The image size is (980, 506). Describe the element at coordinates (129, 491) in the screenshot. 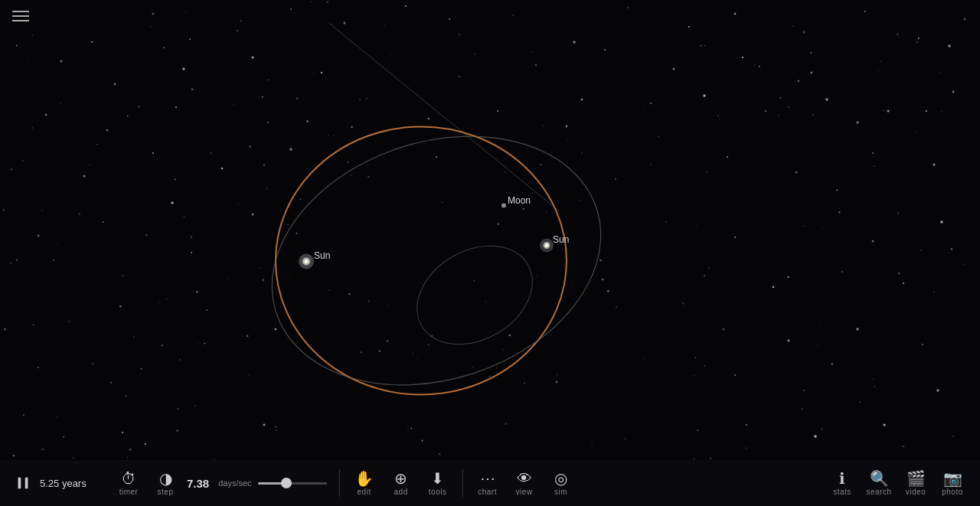

I see `timer-label: timer` at that location.